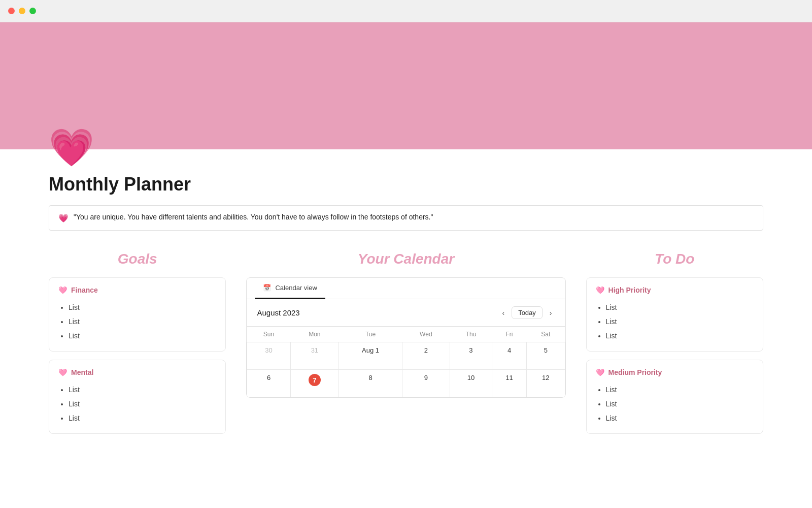  What do you see at coordinates (635, 372) in the screenshot?
I see `medium-priority-title-text: Medium Priority` at bounding box center [635, 372].